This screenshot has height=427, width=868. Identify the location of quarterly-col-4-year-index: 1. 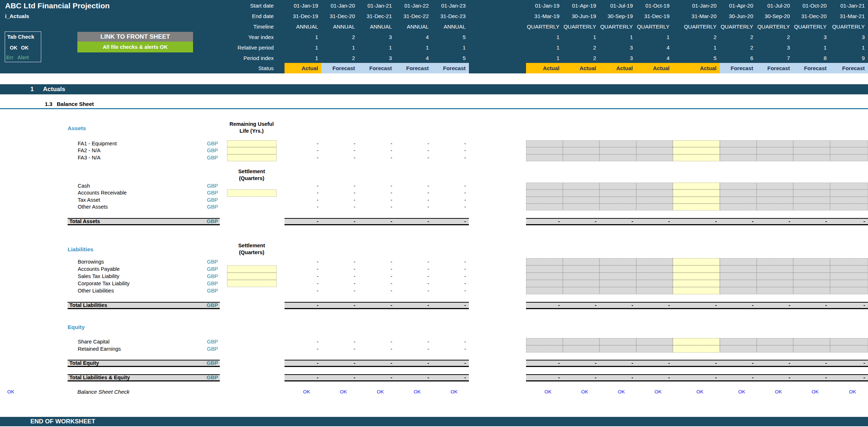
(655, 37).